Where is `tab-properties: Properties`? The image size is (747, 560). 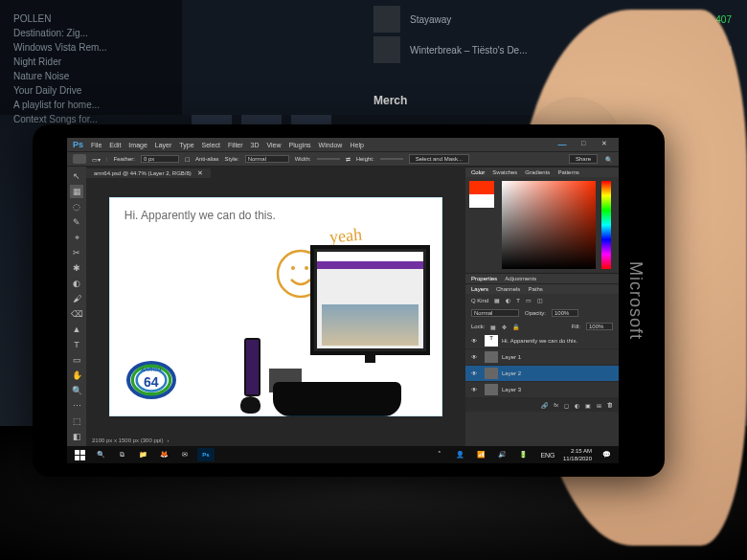 tab-properties: Properties is located at coordinates (485, 279).